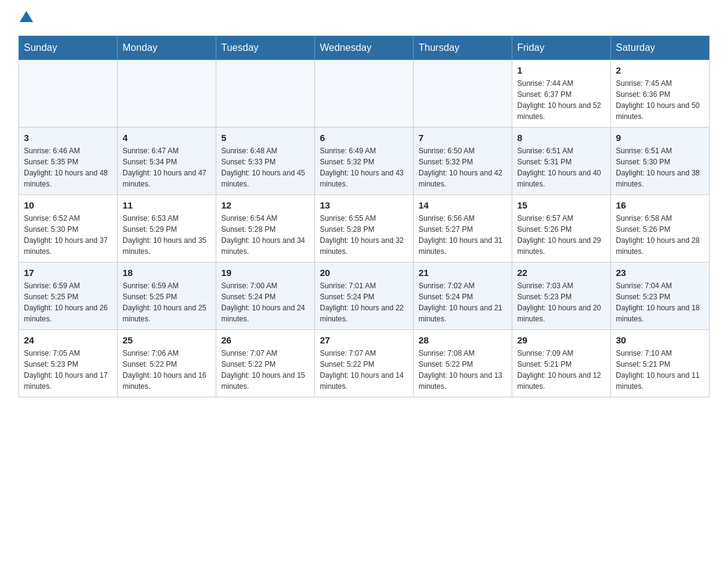 The height and width of the screenshot is (563, 728). What do you see at coordinates (364, 229) in the screenshot?
I see `calendar-week-row: 10Sunrise: 6:52 AMSunset: 5:30 PMDayligh…` at bounding box center [364, 229].